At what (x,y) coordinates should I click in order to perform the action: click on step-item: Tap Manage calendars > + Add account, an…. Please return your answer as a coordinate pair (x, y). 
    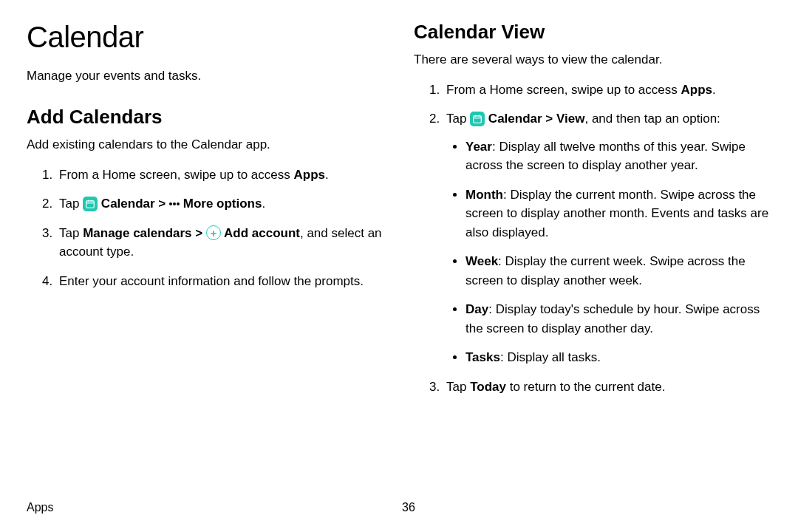
    Looking at the image, I should click on (220, 242).